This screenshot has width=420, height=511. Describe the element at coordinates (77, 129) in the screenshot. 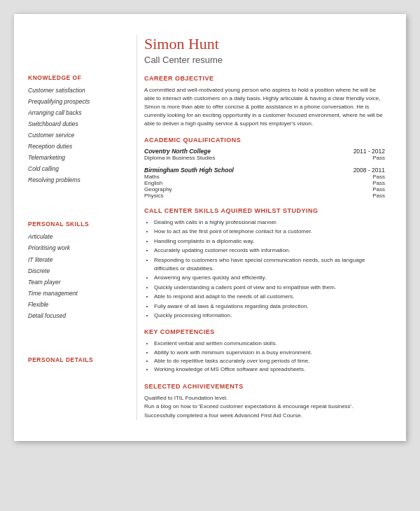

I see `knowledge-section: KNOWLEDGE OF Customer satisfactionPrequa…` at that location.